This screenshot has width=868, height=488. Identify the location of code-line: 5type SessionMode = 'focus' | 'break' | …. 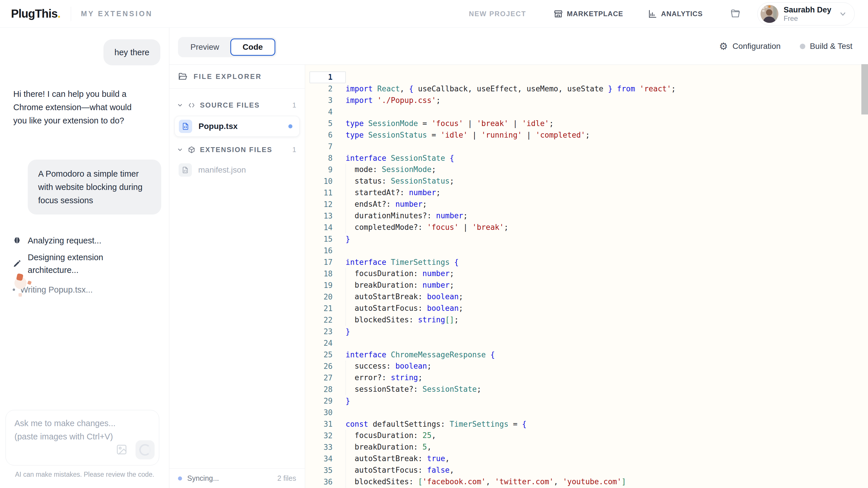
(587, 123).